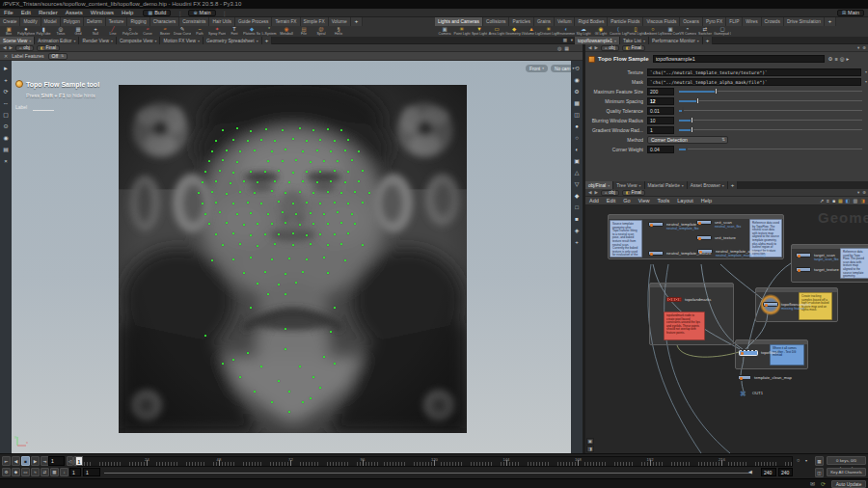 The image size is (868, 488). What do you see at coordinates (745, 378) in the screenshot?
I see `node-template-clean-map` at bounding box center [745, 378].